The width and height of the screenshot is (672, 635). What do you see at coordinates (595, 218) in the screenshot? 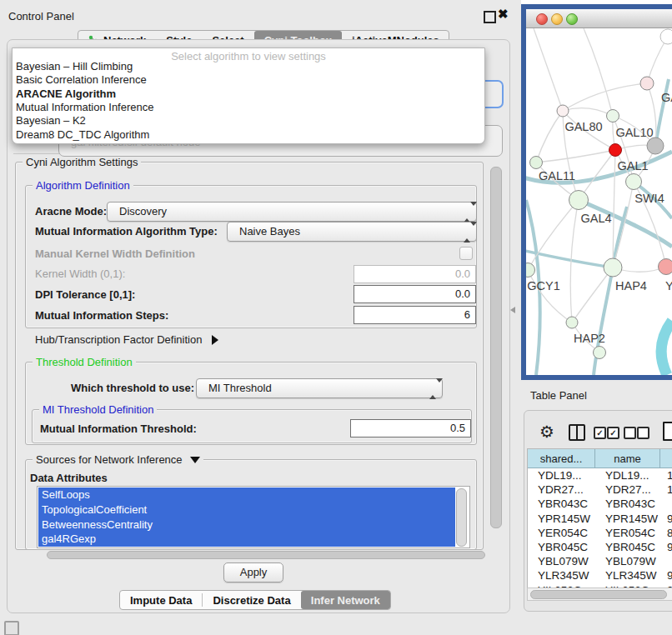
I see `node-label: GAL4` at bounding box center [595, 218].